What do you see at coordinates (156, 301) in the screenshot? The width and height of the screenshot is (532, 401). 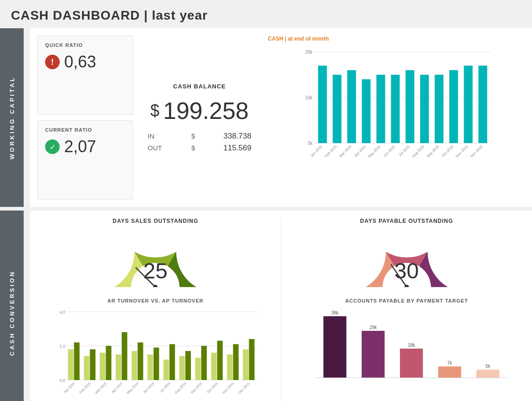 I see `ar-ap-title: AR TURNOVER VS. AP TURNOVER` at bounding box center [156, 301].